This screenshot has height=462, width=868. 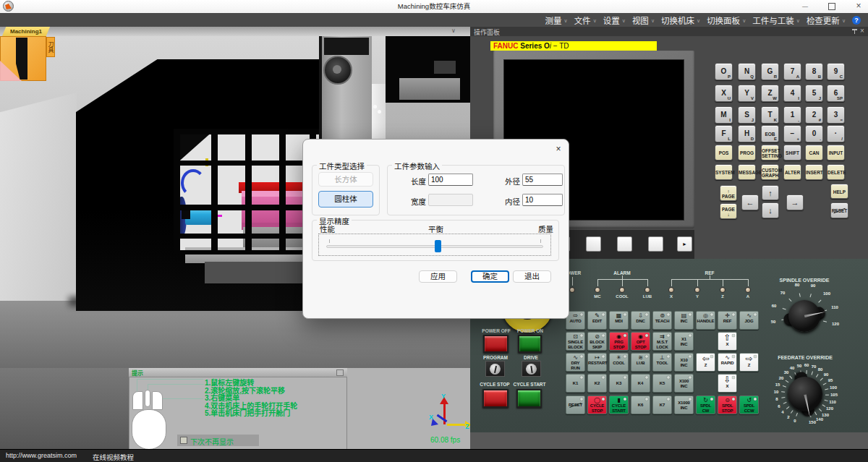 What do you see at coordinates (805, 7) in the screenshot?
I see `minimize-button: —` at bounding box center [805, 7].